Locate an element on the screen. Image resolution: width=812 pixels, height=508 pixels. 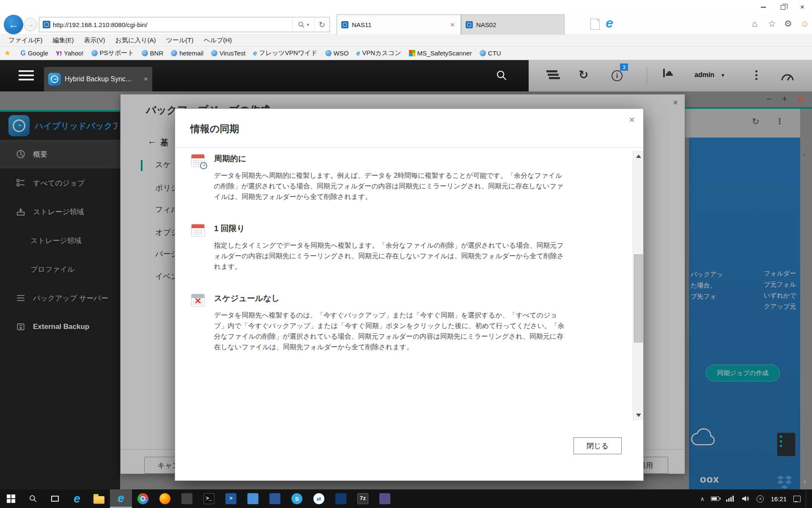
scrollbar is located at coordinates (638, 285).